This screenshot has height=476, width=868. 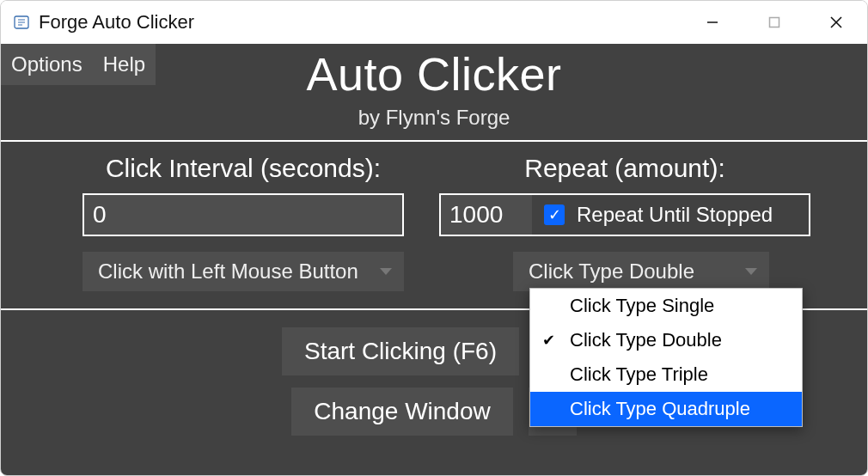 What do you see at coordinates (666, 306) in the screenshot?
I see `click-type-option: Click Type Single` at bounding box center [666, 306].